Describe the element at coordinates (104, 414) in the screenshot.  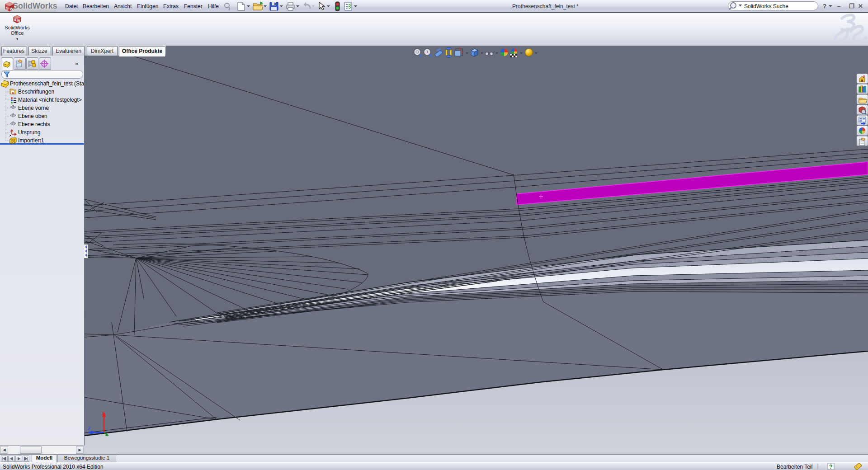
I see `svg-text: X` at that location.